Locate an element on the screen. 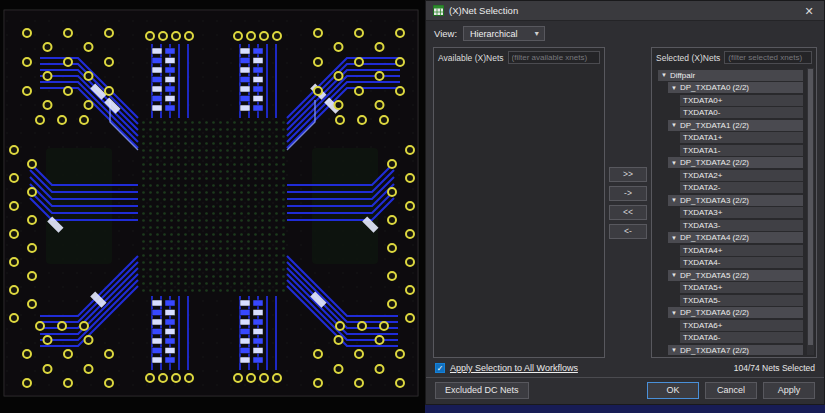 This screenshot has width=825, height=413. tree-group: ▼DP_TXDATA1 (2/2) is located at coordinates (736, 126).